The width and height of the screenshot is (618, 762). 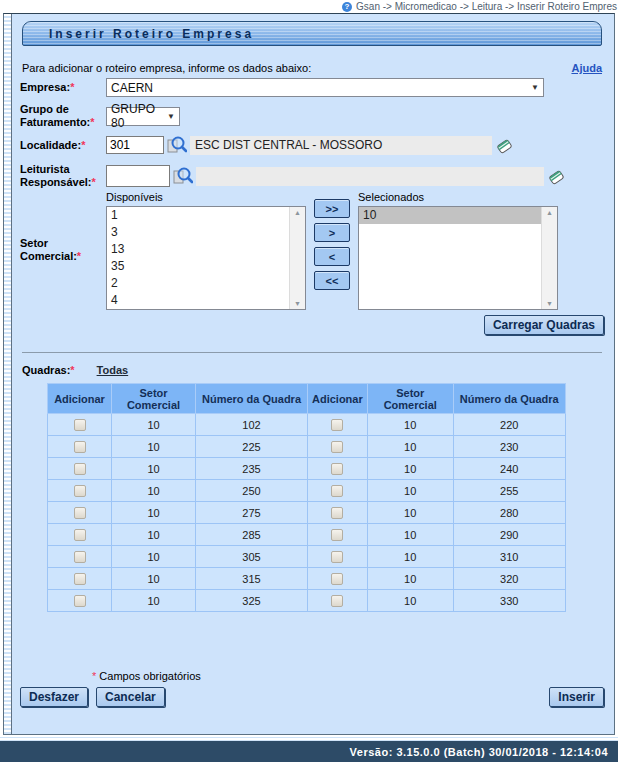 What do you see at coordinates (183, 176) in the screenshot?
I see `leiturista-search-icon` at bounding box center [183, 176].